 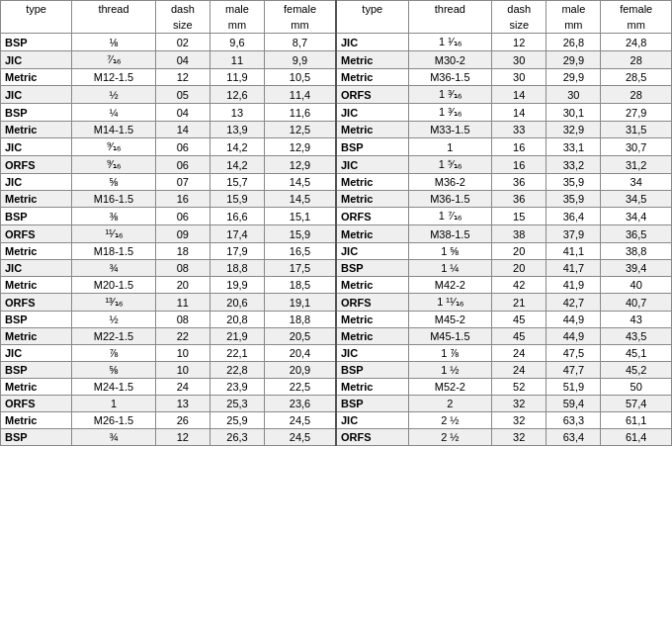 What do you see at coordinates (237, 285) in the screenshot?
I see `table-cell: 19,9` at bounding box center [237, 285].